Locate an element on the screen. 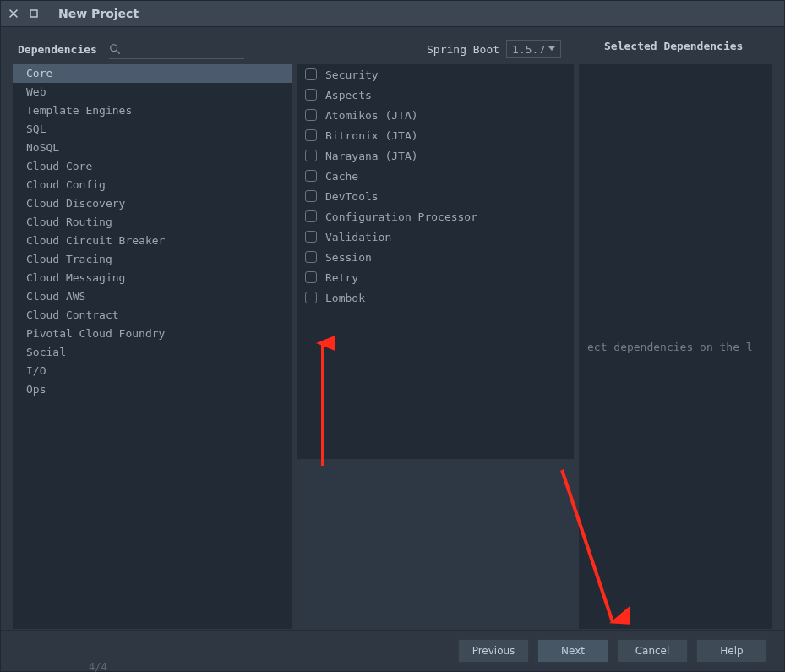  footer-counter: 4/4 is located at coordinates (98, 666).